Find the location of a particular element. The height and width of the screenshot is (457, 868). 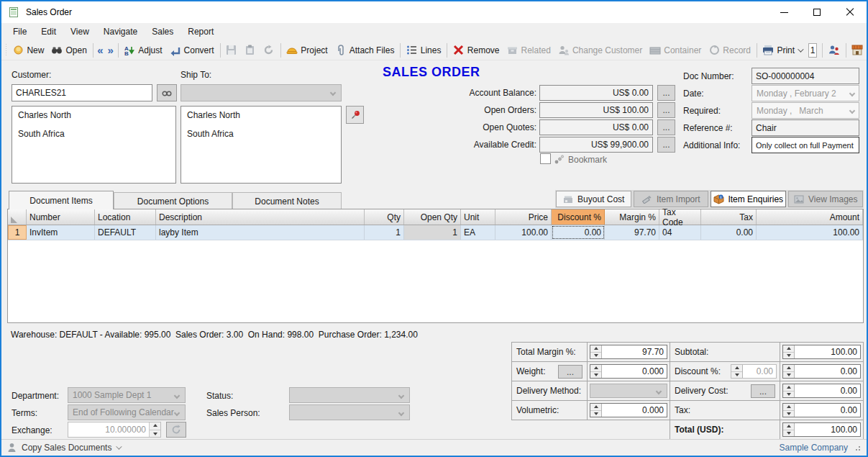

total-usd-label: Total (USD): is located at coordinates (725, 430).